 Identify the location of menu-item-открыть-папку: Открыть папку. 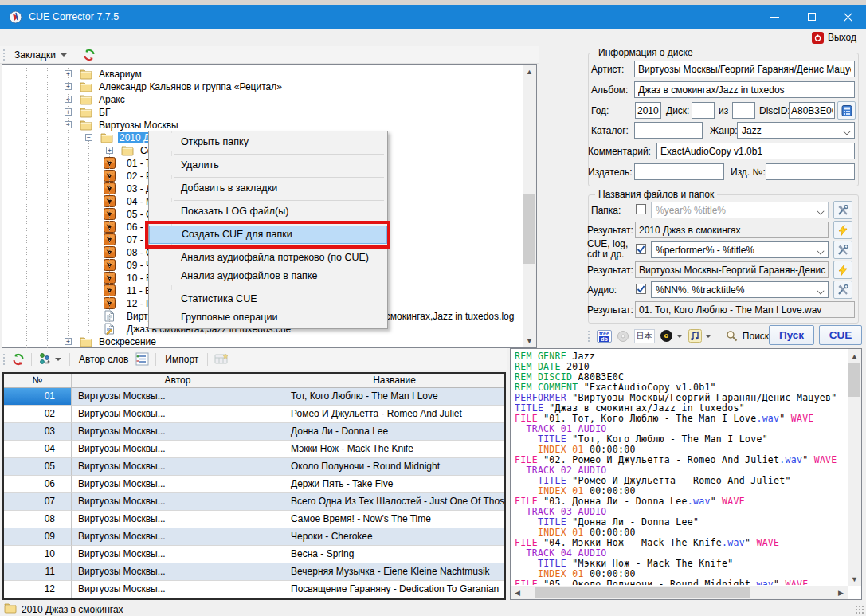
(268, 142).